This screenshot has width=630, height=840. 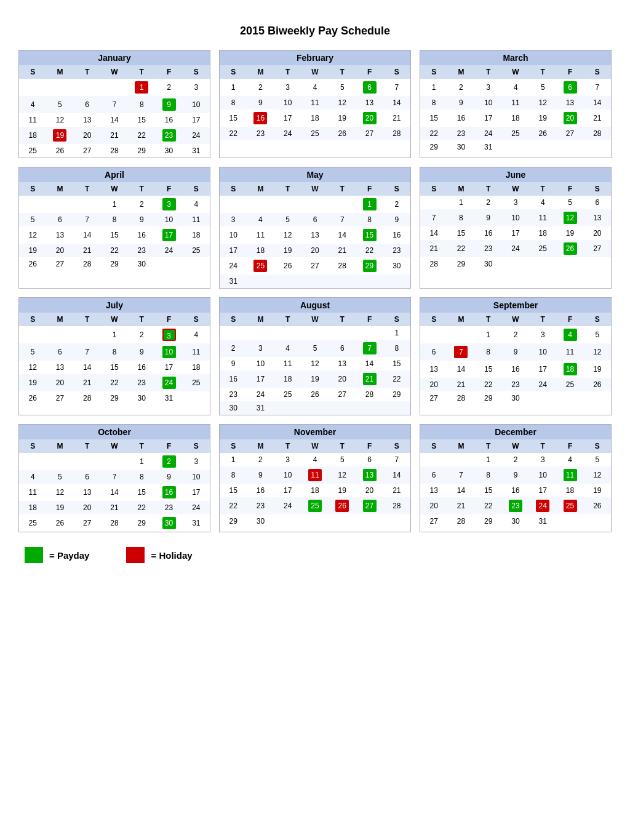 I want to click on payday-indicator: 17, so click(x=169, y=235).